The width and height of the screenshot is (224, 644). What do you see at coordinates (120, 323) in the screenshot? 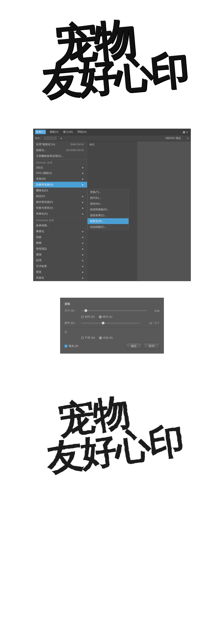
I see `detail-slider-container: 11 / 英寸` at bounding box center [120, 323].